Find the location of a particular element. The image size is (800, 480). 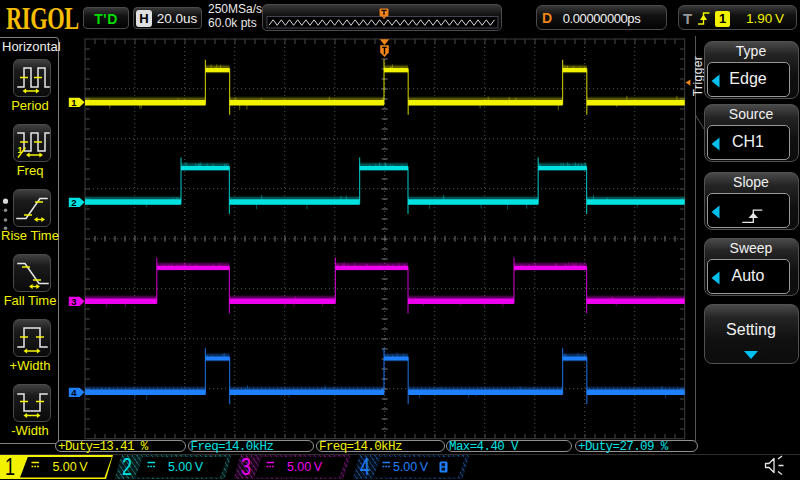

svg-text: 2 is located at coordinates (74, 202).